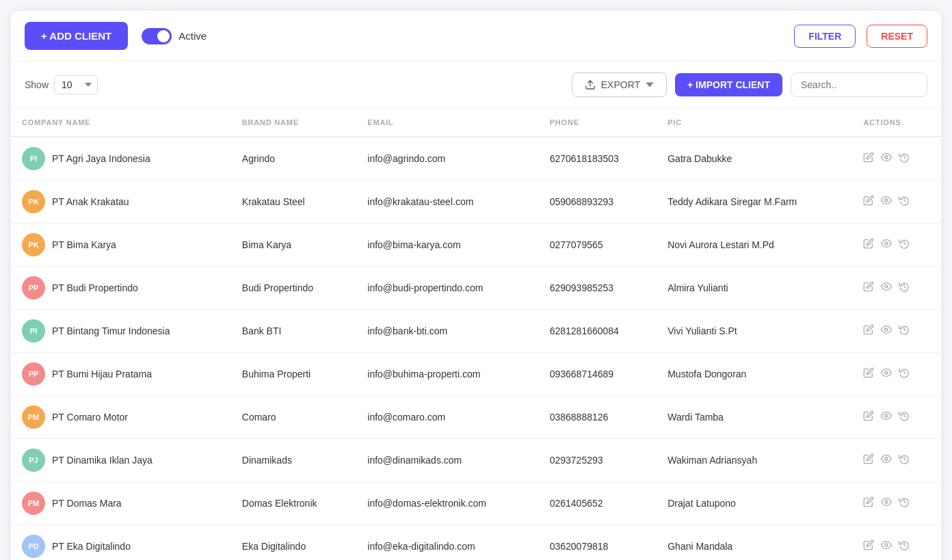 The image size is (952, 560). What do you see at coordinates (294, 245) in the screenshot?
I see `brand-name-cell: Bima Karya` at bounding box center [294, 245].